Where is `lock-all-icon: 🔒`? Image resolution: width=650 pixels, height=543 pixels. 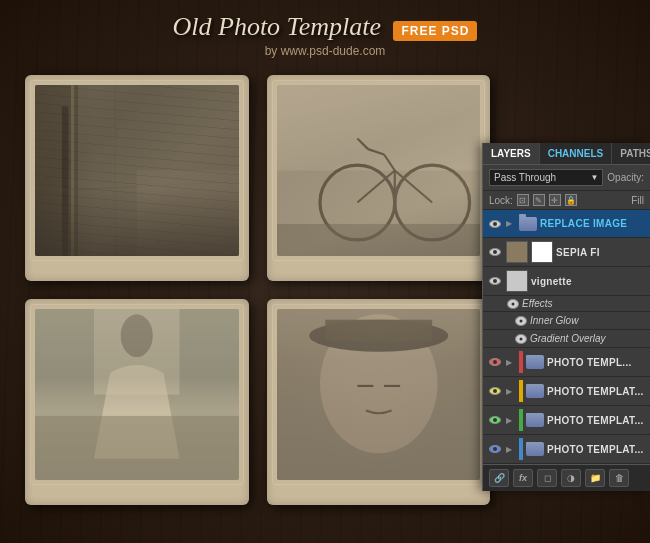 lock-all-icon: 🔒 is located at coordinates (571, 200).